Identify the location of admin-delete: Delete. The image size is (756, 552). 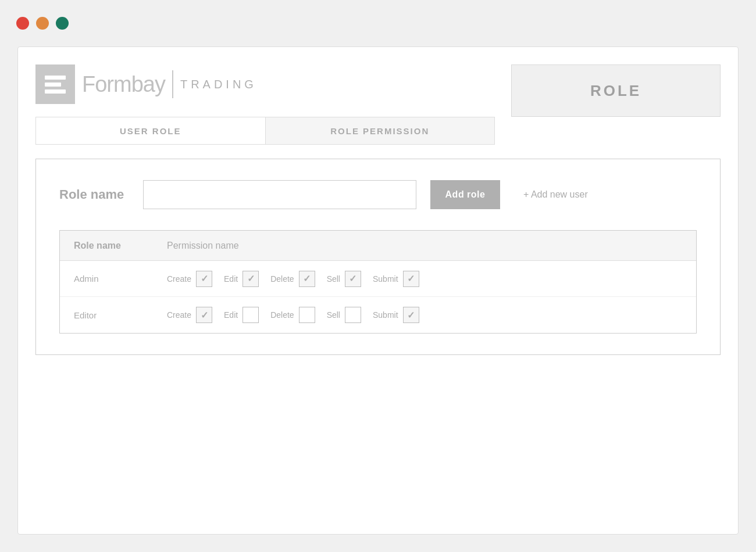
(293, 279).